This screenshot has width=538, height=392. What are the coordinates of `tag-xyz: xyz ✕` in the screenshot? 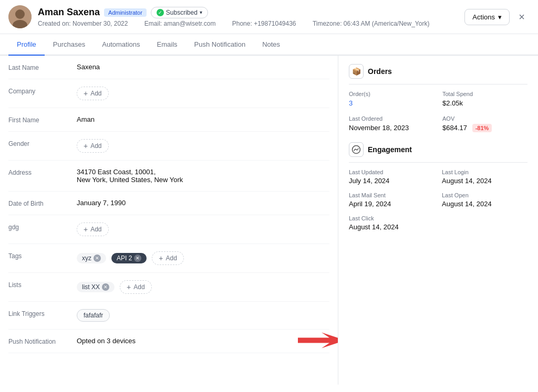 It's located at (91, 258).